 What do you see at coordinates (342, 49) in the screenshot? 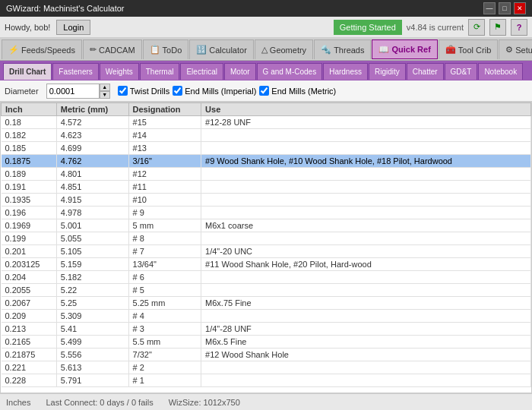
I see `tab-threads: 🔩 Threads` at bounding box center [342, 49].